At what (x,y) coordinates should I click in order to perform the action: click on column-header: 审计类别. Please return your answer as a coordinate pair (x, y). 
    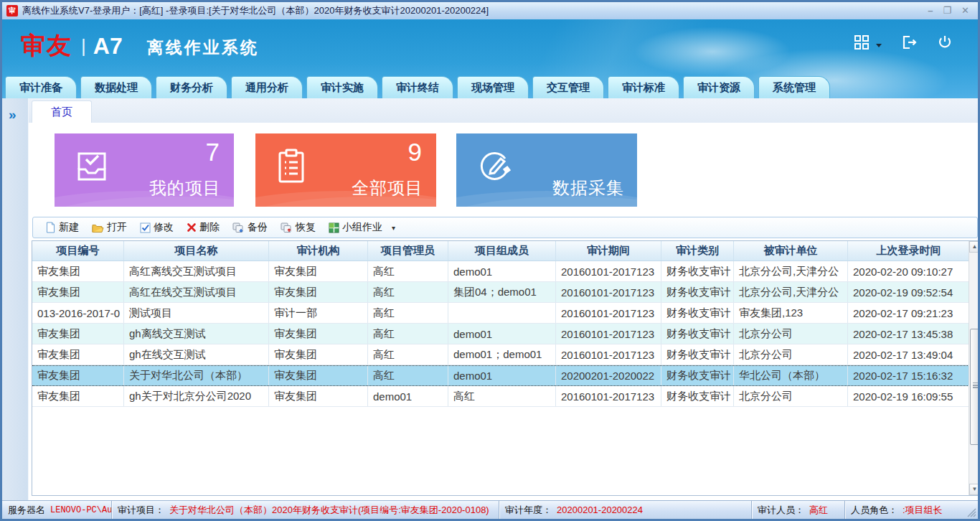
    Looking at the image, I should click on (697, 251).